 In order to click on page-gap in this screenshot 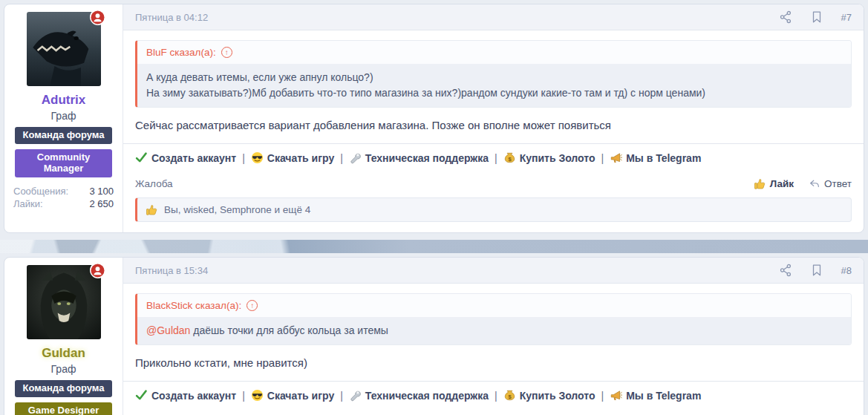, I will do `click(434, 245)`.